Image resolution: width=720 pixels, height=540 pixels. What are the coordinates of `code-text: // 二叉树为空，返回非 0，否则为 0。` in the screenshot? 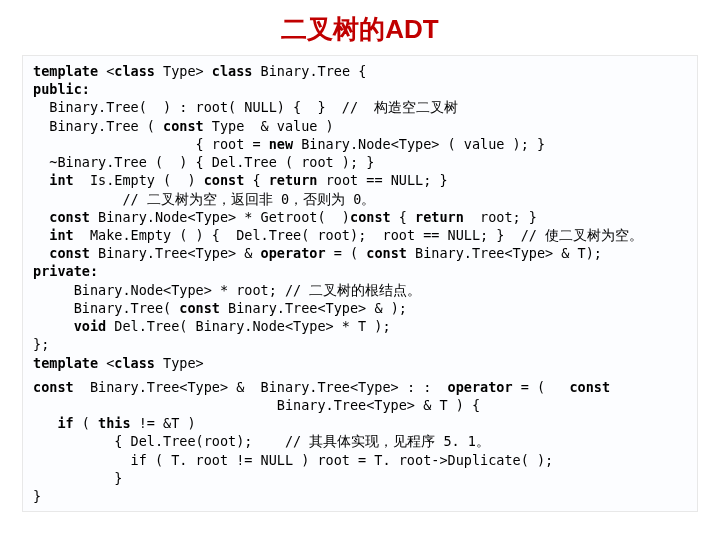 It's located at (204, 199).